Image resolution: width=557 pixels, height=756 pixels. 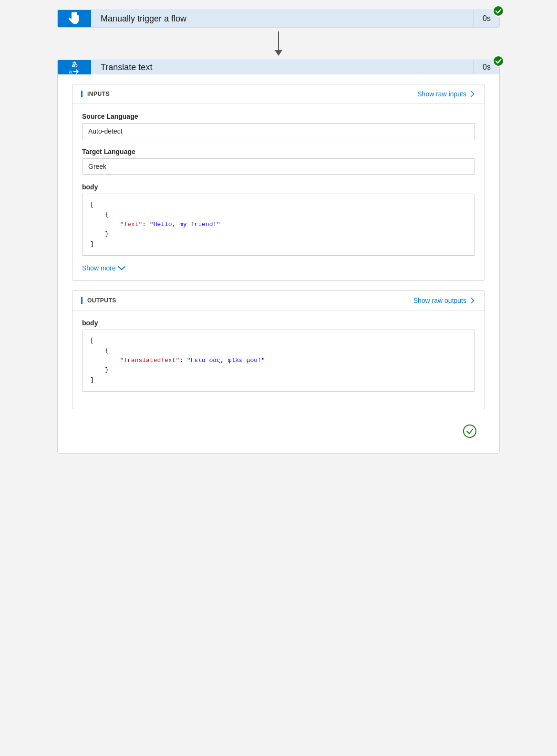 I want to click on trigger-icon-box, so click(x=74, y=19).